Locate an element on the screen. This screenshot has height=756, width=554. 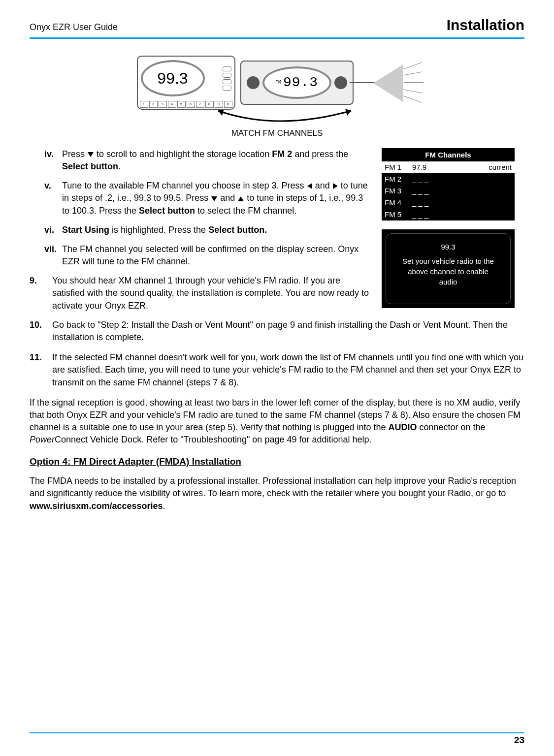
preset-button: 2 is located at coordinates (154, 104).